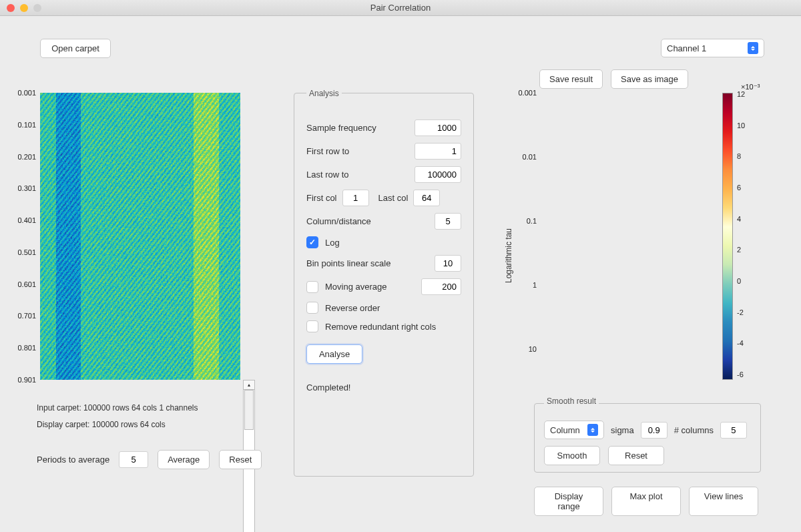  What do you see at coordinates (694, 430) in the screenshot?
I see `ncols-label: # columns` at bounding box center [694, 430].